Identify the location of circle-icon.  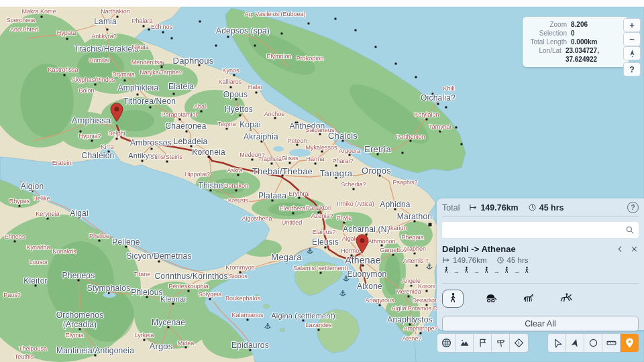
(593, 343).